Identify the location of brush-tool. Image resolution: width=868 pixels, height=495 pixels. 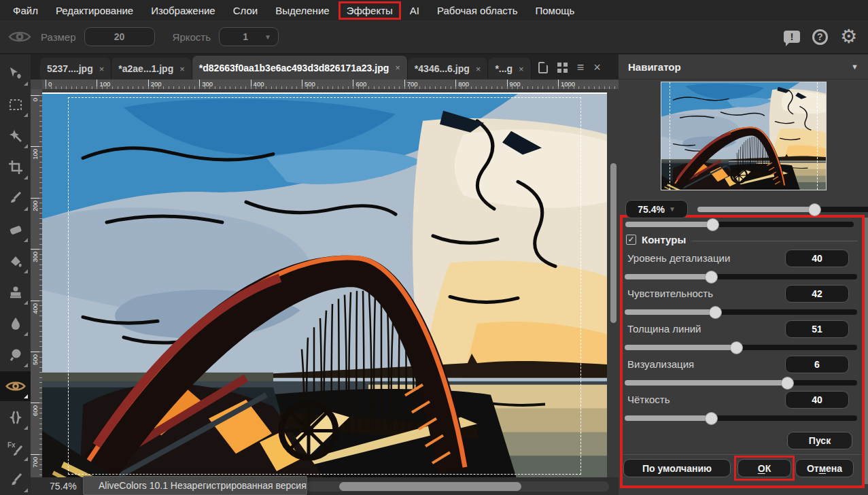
(15, 199).